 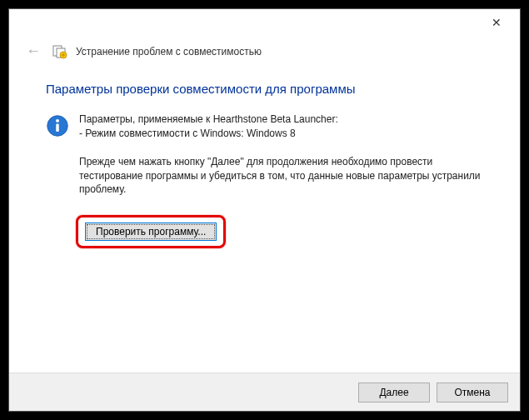 What do you see at coordinates (265, 127) in the screenshot?
I see `info-block: Параметры, применяемые к Hearthstone Bet…` at bounding box center [265, 127].